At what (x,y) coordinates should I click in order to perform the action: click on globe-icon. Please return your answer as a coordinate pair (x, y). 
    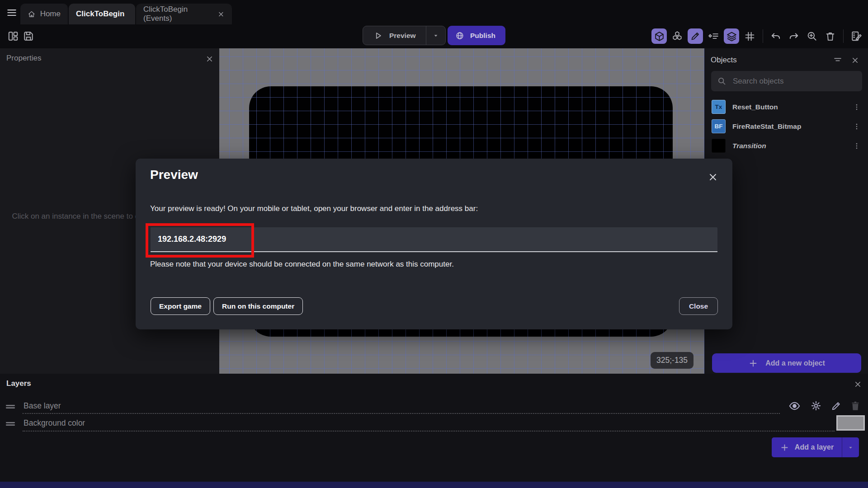
    Looking at the image, I should click on (460, 36).